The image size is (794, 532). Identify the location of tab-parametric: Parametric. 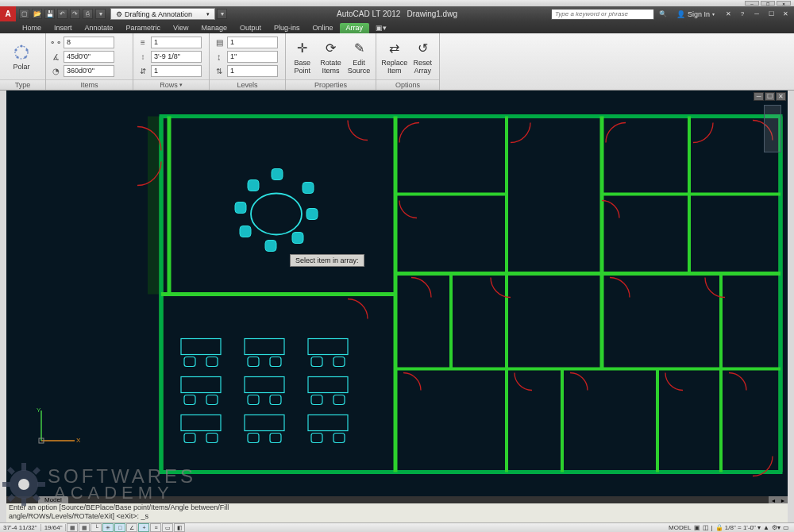
(144, 29).